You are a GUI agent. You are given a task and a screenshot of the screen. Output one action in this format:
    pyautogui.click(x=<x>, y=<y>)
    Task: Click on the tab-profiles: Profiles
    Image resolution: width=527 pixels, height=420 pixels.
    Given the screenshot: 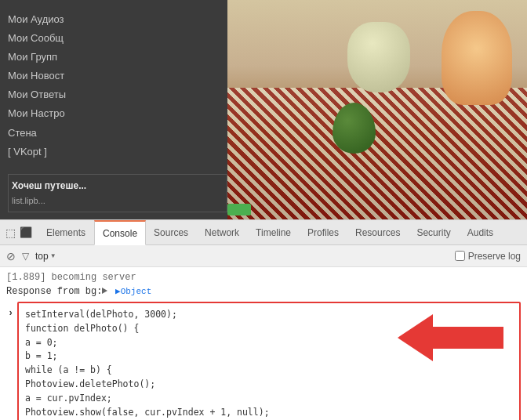 What is the action you would take?
    pyautogui.click(x=323, y=232)
    